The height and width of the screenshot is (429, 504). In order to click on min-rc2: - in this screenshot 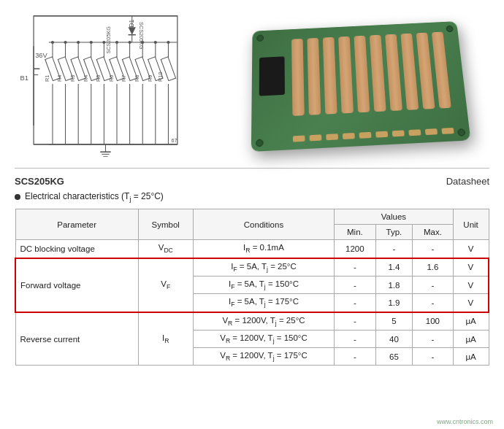, I will do `click(355, 339)`.